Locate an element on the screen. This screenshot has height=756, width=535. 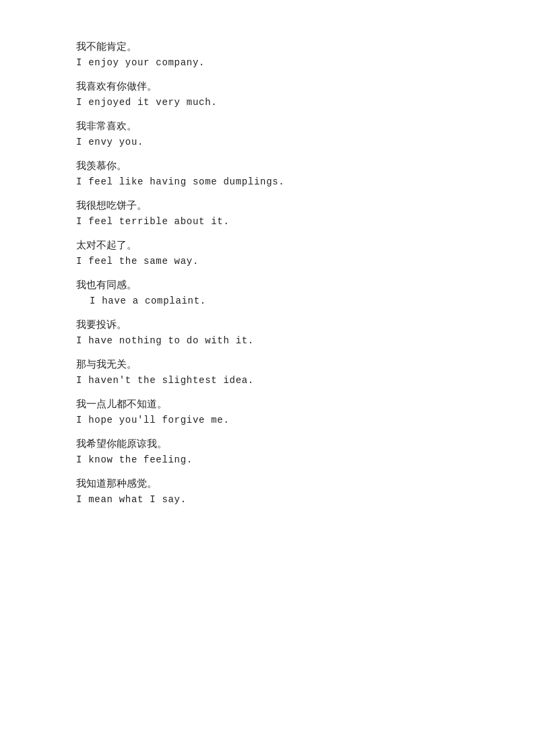
chinese-text: 我不能肯定。 is located at coordinates (268, 47).